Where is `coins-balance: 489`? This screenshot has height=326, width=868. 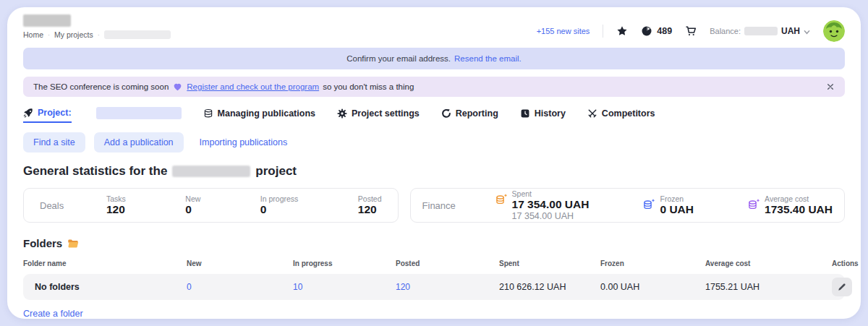
coins-balance: 489 is located at coordinates (657, 31).